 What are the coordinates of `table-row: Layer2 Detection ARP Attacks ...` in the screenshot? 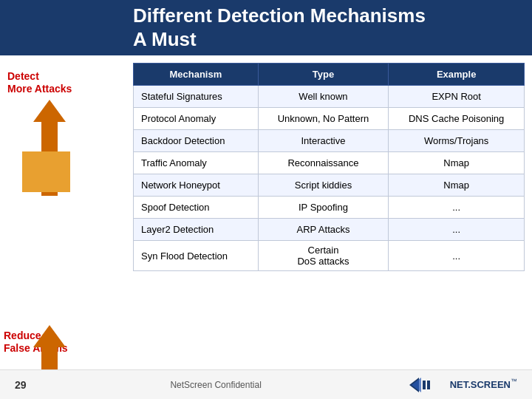 It's located at (330, 230).